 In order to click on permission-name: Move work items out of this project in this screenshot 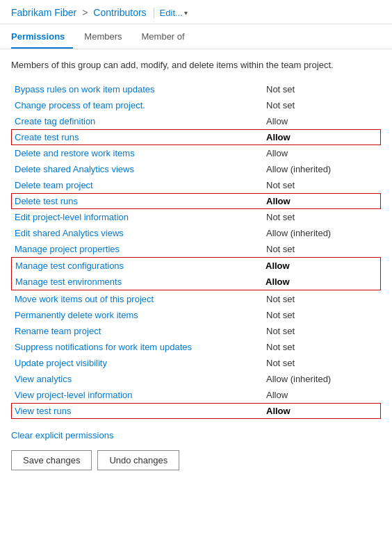, I will do `click(140, 299)`.